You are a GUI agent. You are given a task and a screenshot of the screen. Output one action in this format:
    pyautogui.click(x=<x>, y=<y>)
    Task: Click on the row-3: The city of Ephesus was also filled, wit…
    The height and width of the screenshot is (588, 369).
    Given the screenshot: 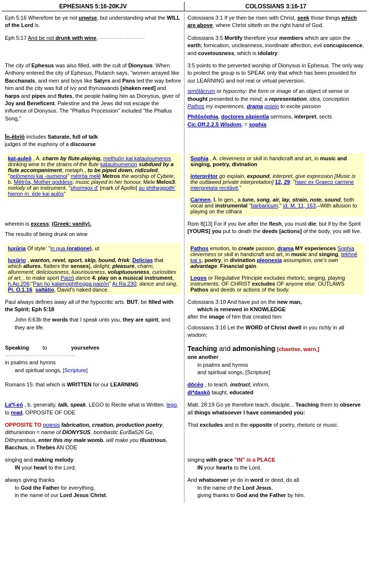 What is the action you would take?
    pyautogui.click(x=184, y=96)
    